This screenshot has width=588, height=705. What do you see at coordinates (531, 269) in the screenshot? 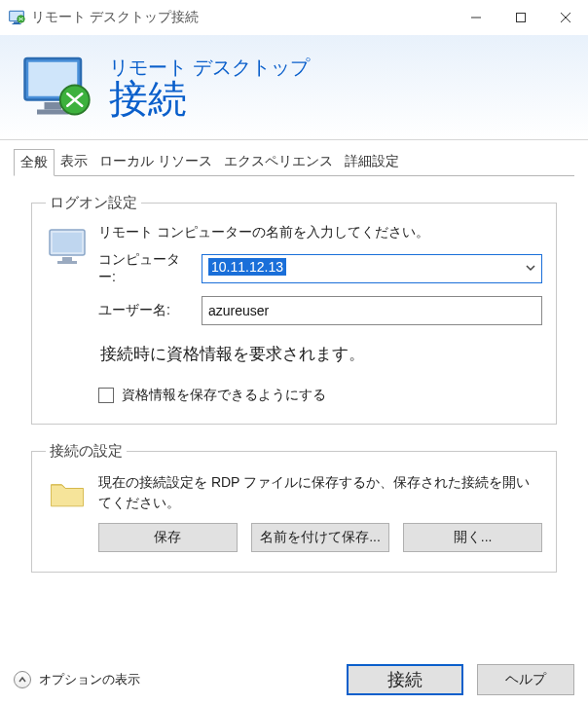
I see `chevron-down-icon` at bounding box center [531, 269].